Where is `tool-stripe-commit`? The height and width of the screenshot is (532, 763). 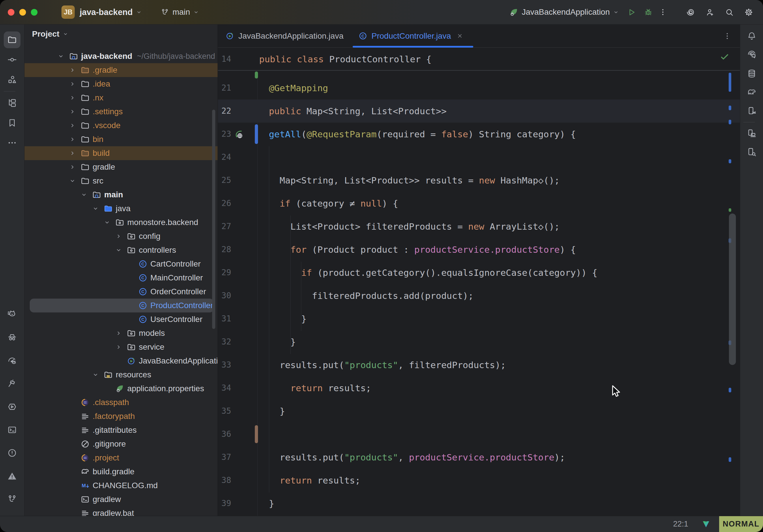
tool-stripe-commit is located at coordinates (12, 60).